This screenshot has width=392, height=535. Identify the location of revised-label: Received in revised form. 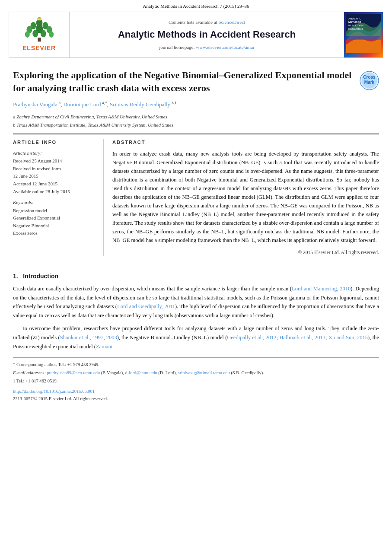
(55, 169).